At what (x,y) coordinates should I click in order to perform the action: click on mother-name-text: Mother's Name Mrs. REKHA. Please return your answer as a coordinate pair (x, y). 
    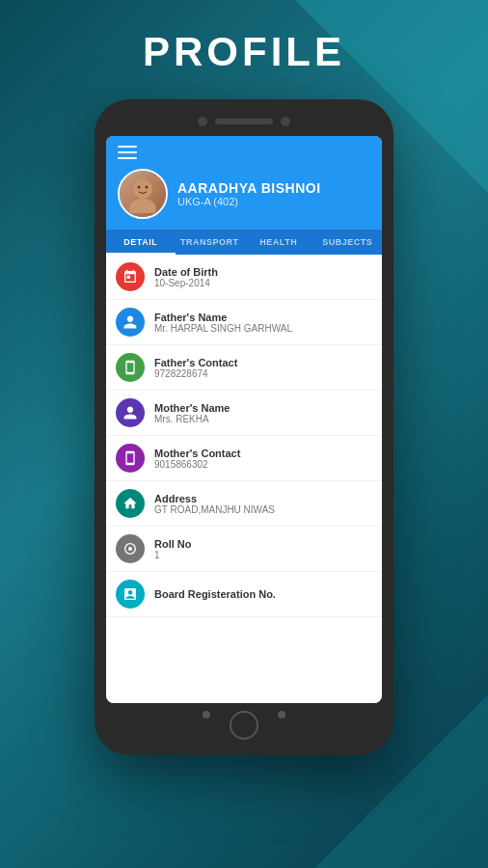
    Looking at the image, I should click on (263, 413).